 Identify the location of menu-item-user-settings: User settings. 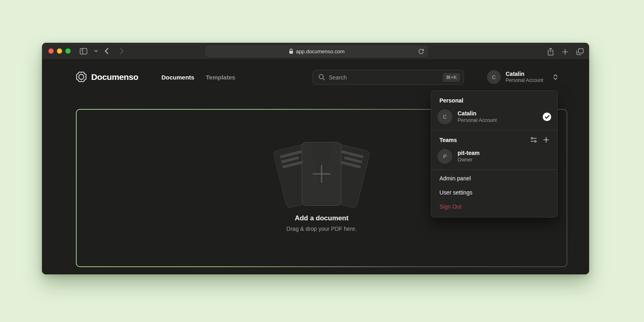
(494, 193).